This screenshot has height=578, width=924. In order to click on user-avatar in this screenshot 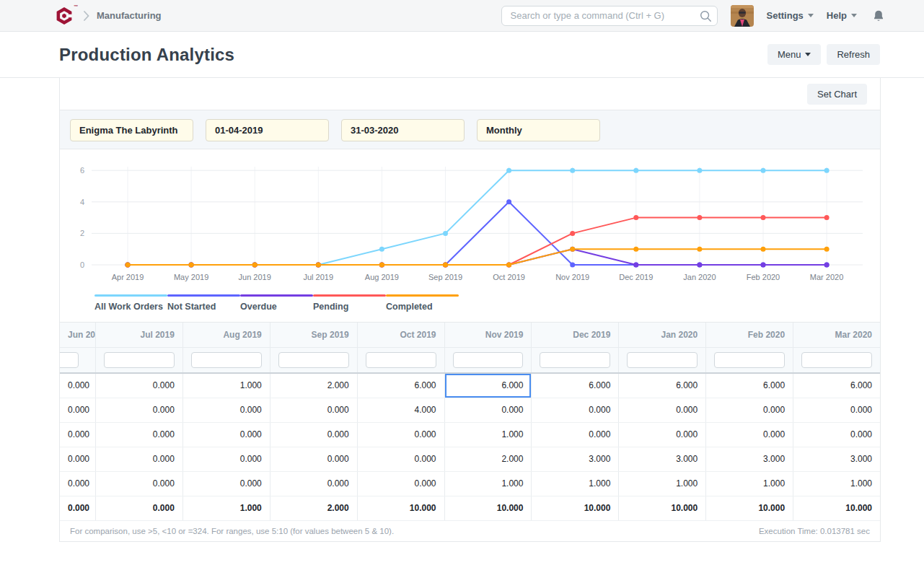, I will do `click(742, 16)`.